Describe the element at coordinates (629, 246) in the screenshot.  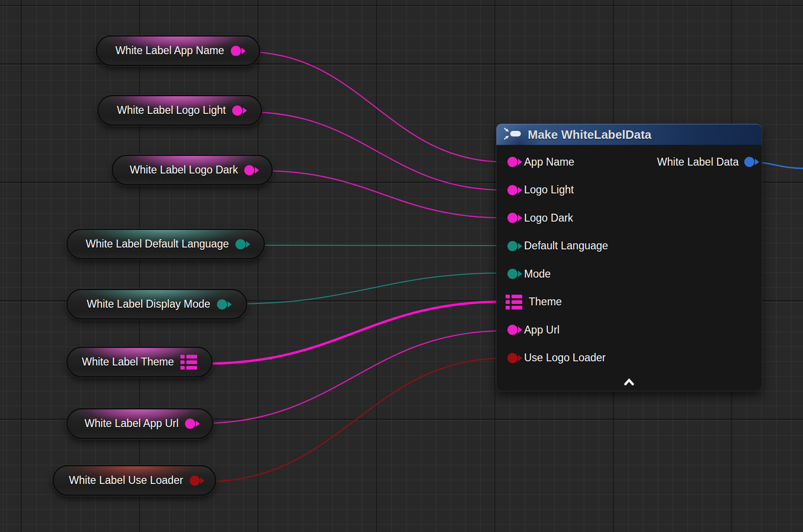
I see `pin-row-default-language: Default Language` at that location.